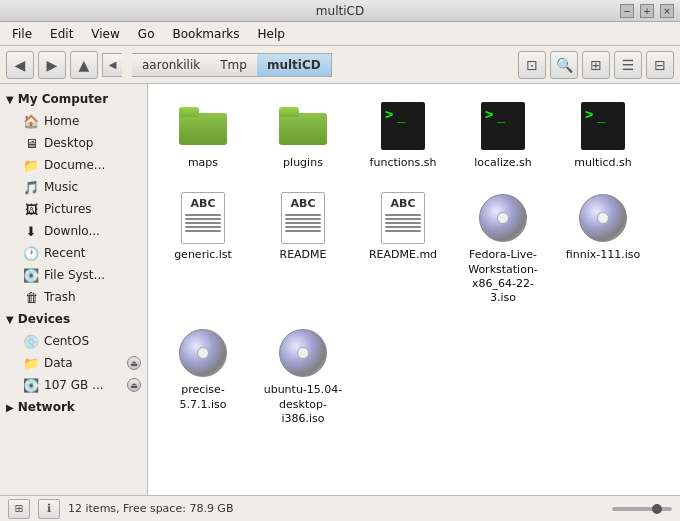 Image resolution: width=680 pixels, height=521 pixels. What do you see at coordinates (203, 376) in the screenshot?
I see `file-item: precise-5.7.1.iso` at bounding box center [203, 376].